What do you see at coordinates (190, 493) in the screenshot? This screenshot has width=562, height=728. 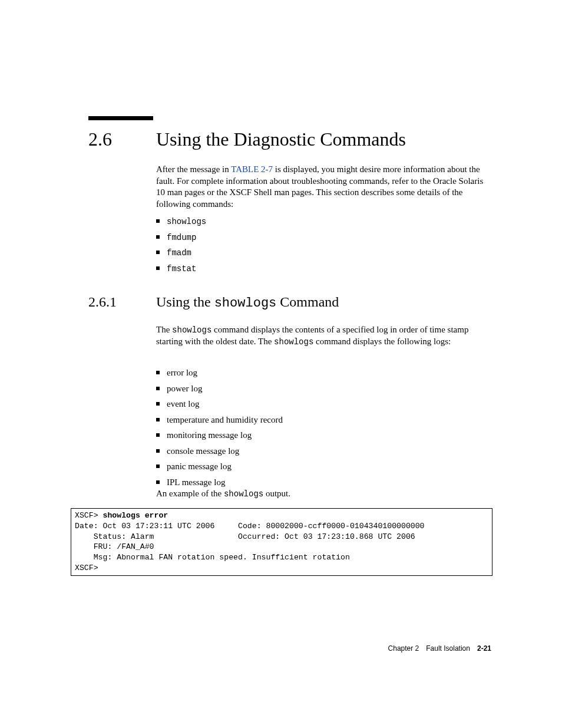 I see `text: An example of the` at bounding box center [190, 493].